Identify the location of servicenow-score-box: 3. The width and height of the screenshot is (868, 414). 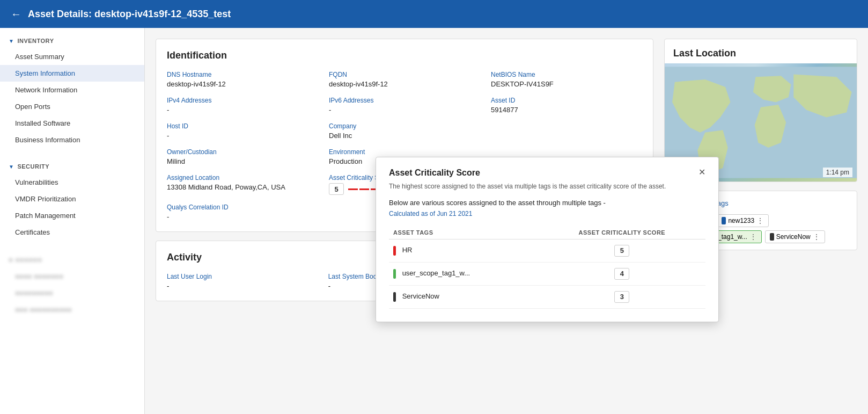
(622, 297).